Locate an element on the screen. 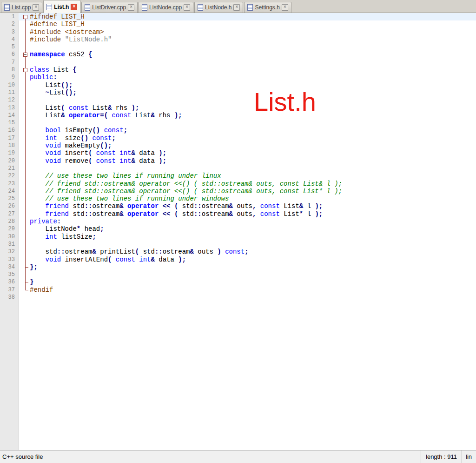 The width and height of the screenshot is (476, 463). code-line: 22 // use these two lines if running und… is located at coordinates (238, 176).